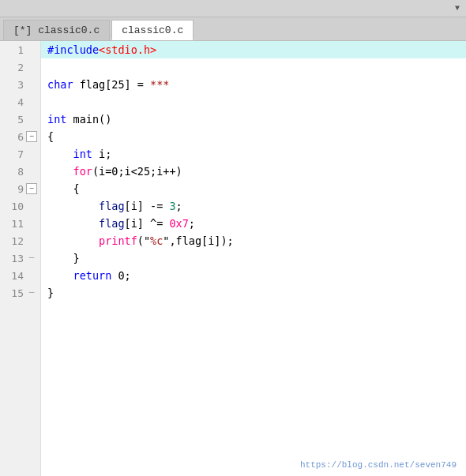  Describe the element at coordinates (93, 275) in the screenshot. I see `token-kw: return` at that location.